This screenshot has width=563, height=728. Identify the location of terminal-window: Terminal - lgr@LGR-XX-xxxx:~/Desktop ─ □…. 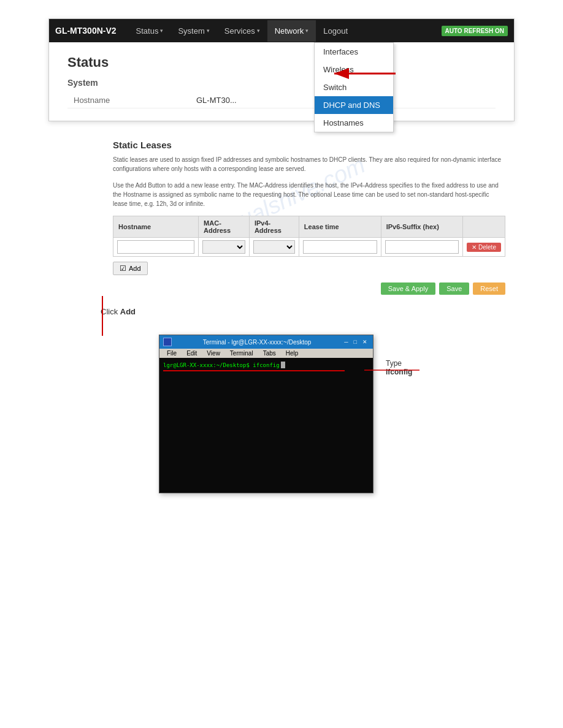
(266, 414).